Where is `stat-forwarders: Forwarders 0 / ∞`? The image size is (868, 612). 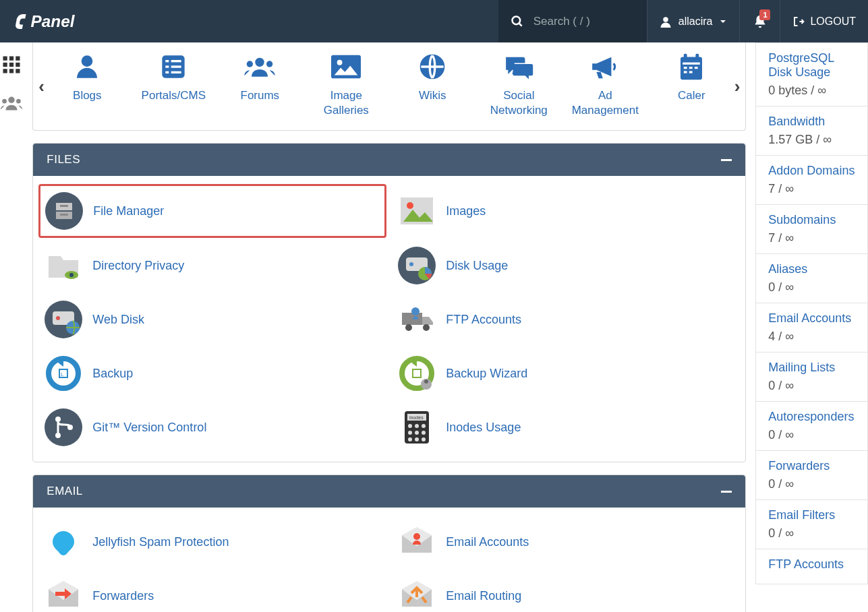 stat-forwarders: Forwarders 0 / ∞ is located at coordinates (812, 476).